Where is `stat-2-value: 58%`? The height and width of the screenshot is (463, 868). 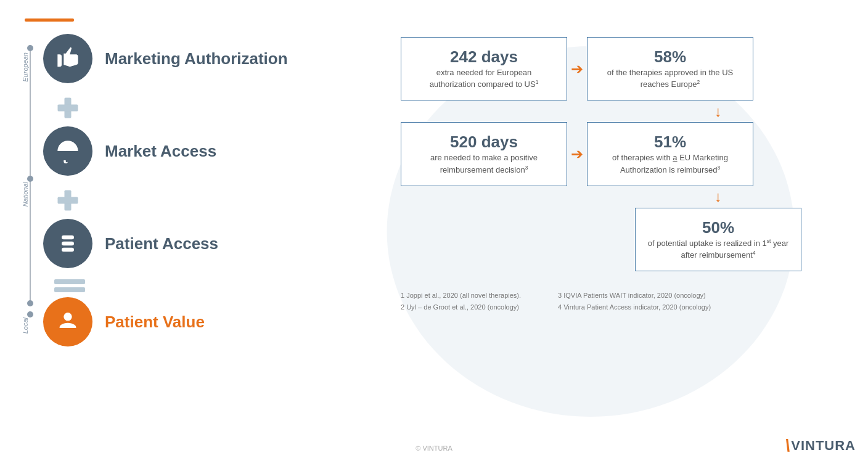
stat-2-value: 58% is located at coordinates (670, 57).